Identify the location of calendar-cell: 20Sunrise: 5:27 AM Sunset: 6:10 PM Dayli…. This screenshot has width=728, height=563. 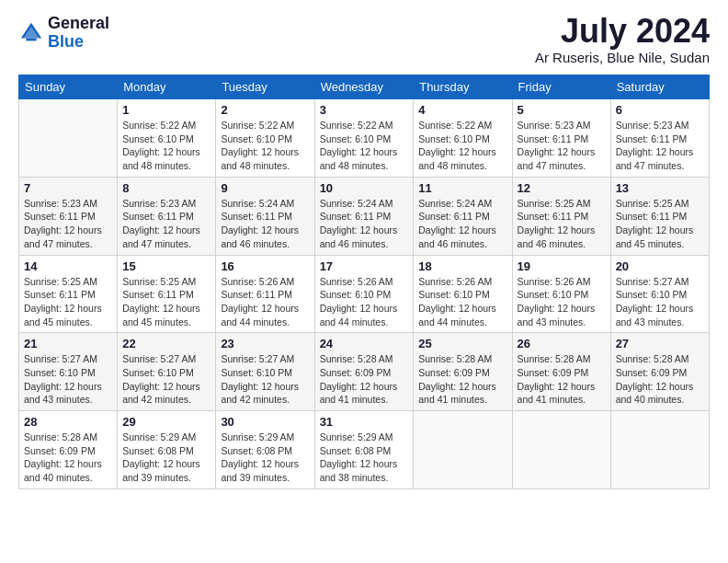
(660, 294).